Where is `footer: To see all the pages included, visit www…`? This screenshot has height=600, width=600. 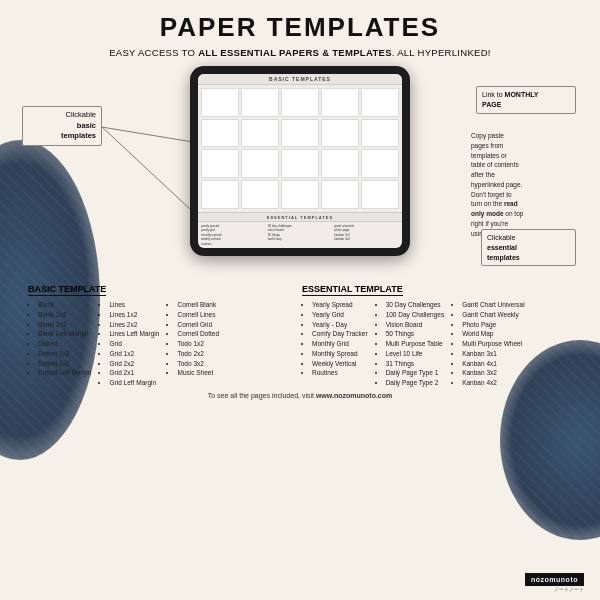
footer: To see all the pages included, visit www… is located at coordinates (300, 396).